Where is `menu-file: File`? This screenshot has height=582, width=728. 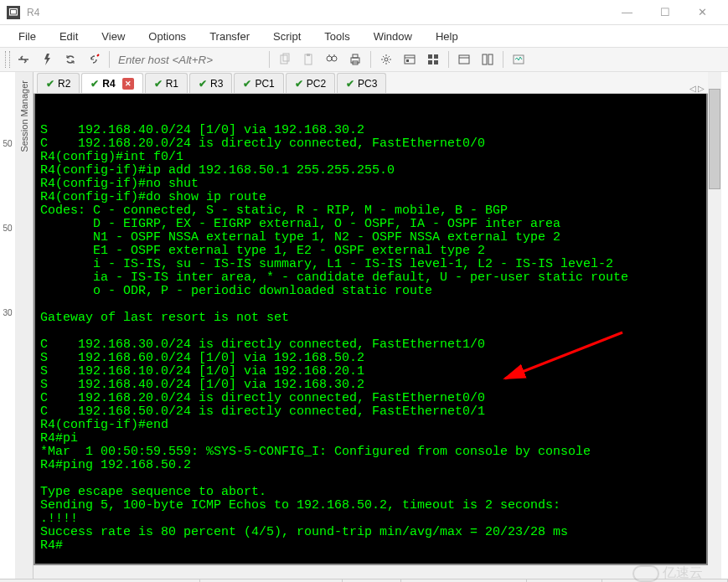 menu-file: File is located at coordinates (27, 37).